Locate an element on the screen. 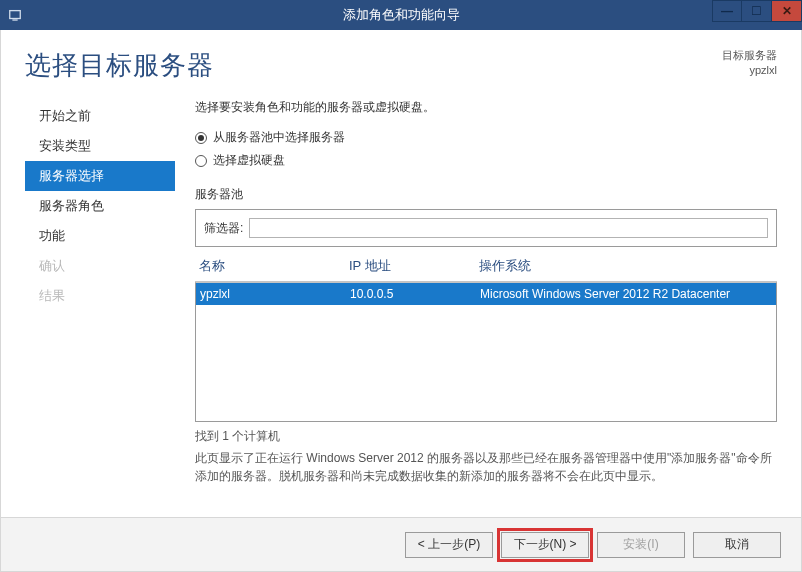 Image resolution: width=802 pixels, height=572 pixels. destination-value: ypzlxl is located at coordinates (750, 70).